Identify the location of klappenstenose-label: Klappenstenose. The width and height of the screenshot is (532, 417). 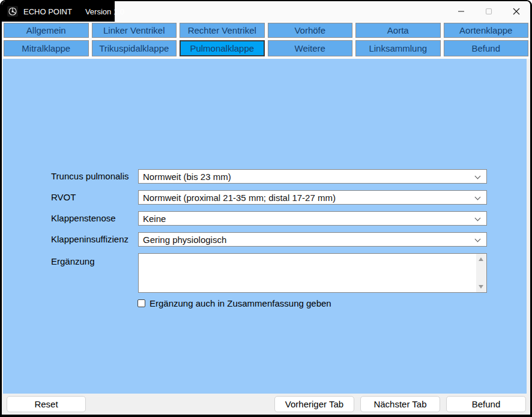
(83, 218).